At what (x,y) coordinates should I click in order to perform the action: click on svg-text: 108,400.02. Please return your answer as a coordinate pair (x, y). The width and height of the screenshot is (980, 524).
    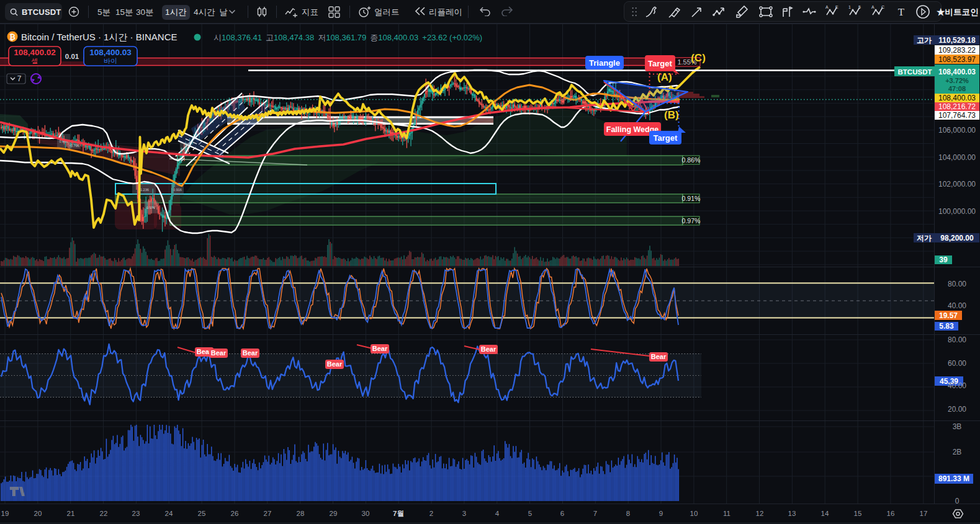
    Looking at the image, I should click on (35, 52).